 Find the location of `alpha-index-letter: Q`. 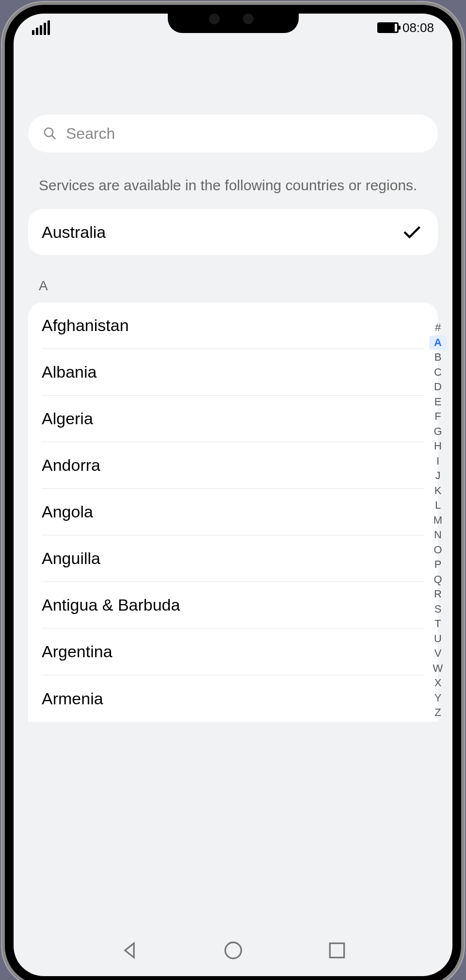

alpha-index-letter: Q is located at coordinates (438, 580).